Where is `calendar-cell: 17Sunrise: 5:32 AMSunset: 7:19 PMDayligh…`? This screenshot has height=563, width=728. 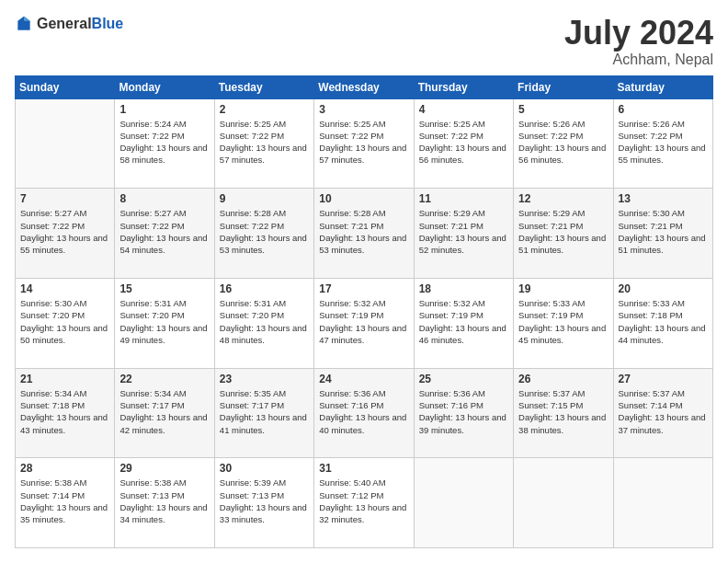
calendar-cell: 17Sunrise: 5:32 AMSunset: 7:19 PMDayligh… is located at coordinates (364, 323).